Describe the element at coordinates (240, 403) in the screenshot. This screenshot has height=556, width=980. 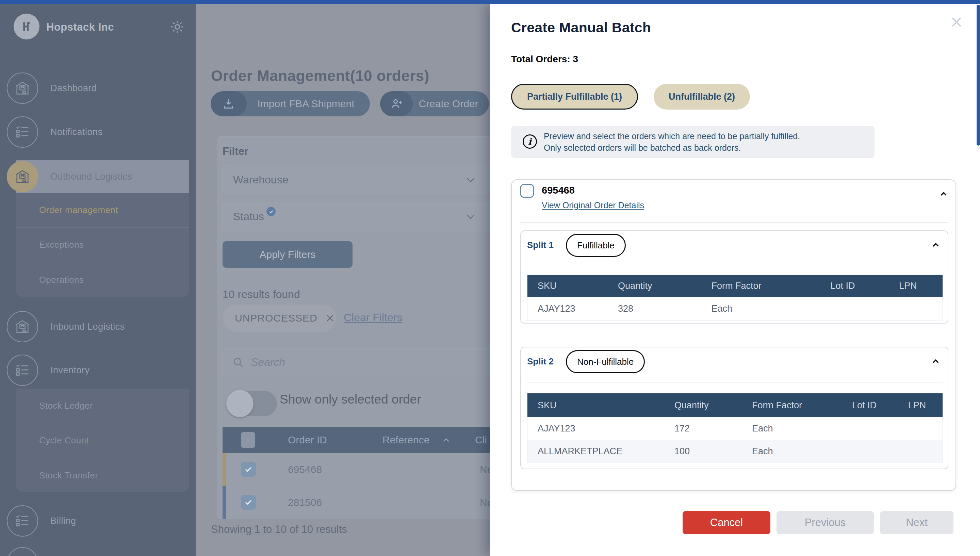
I see `toggle-knob` at that location.